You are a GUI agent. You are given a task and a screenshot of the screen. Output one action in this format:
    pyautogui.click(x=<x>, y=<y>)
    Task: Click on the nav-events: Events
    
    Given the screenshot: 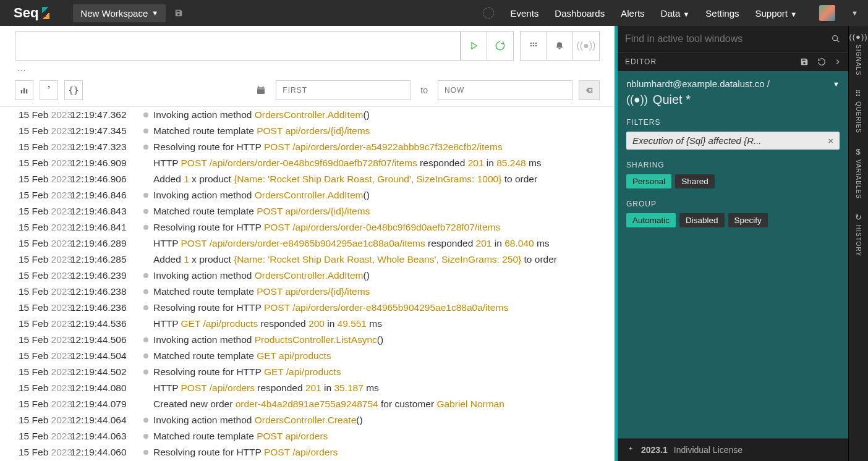 What is the action you would take?
    pyautogui.click(x=524, y=14)
    